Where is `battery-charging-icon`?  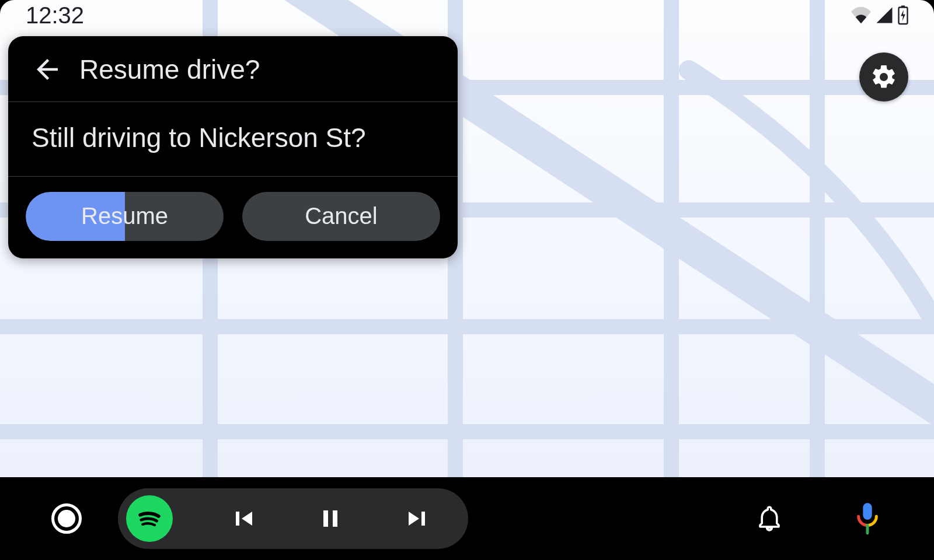 battery-charging-icon is located at coordinates (903, 15).